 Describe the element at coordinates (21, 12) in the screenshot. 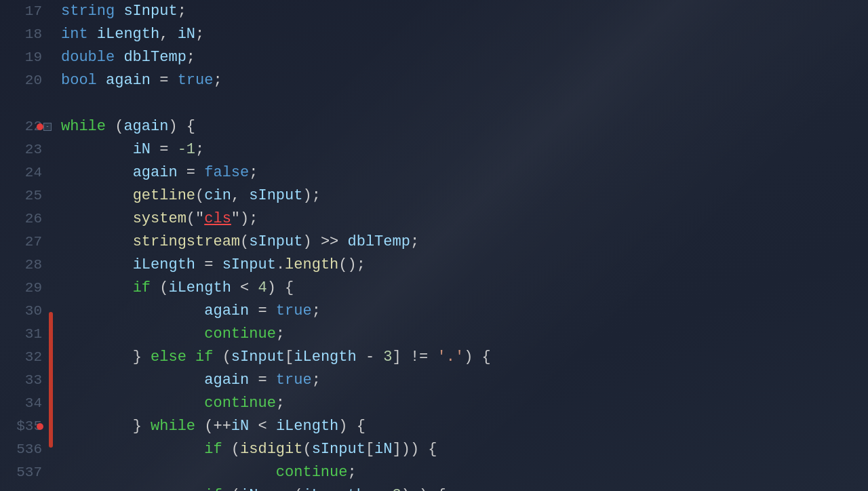

I see `line-num-17: 17` at that location.